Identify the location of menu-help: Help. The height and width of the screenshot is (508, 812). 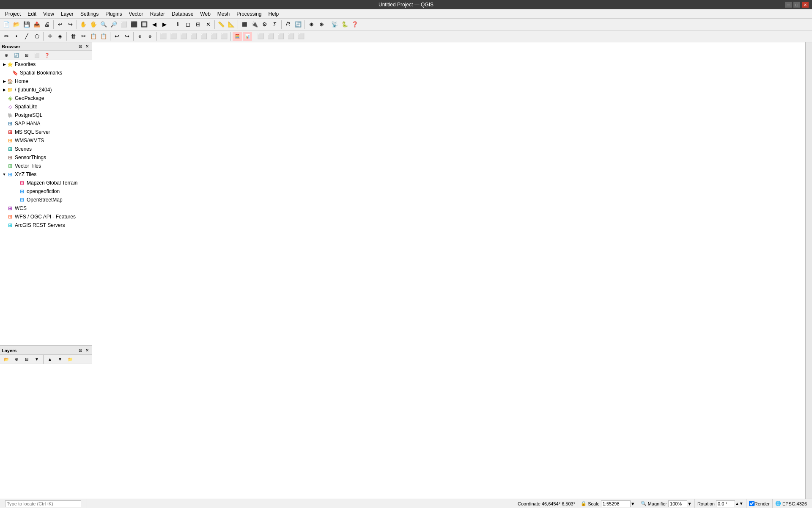
(274, 14).